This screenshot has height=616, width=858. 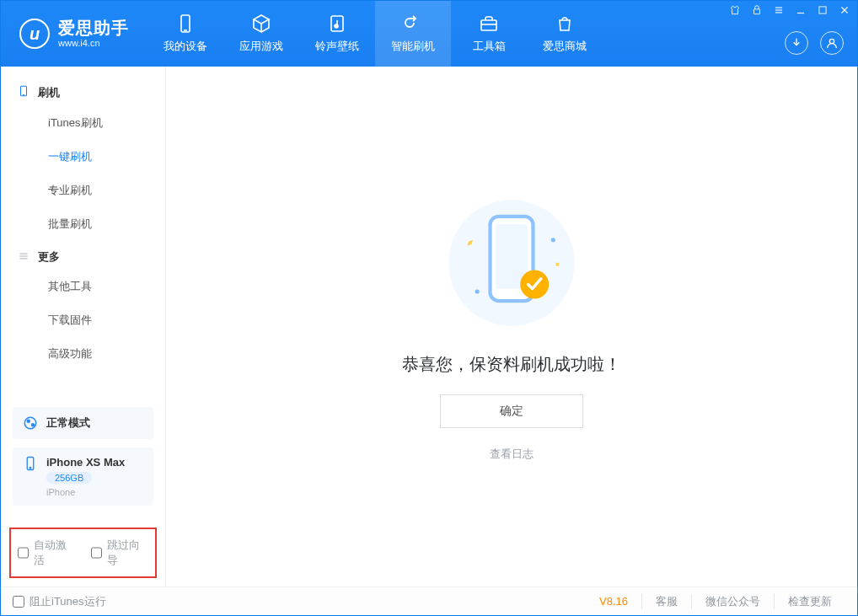 I want to click on auto-activate-input, so click(x=24, y=553).